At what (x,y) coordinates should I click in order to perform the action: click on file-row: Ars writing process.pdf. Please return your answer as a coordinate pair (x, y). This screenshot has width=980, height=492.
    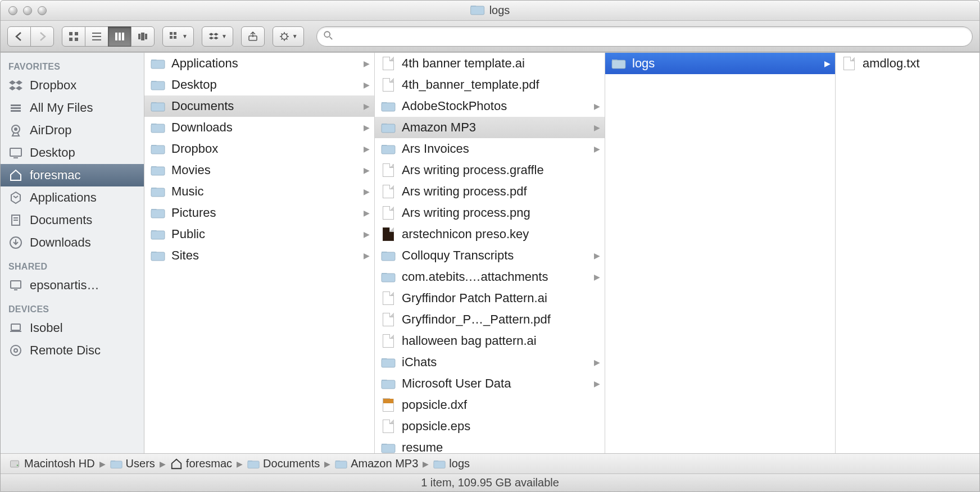
    Looking at the image, I should click on (490, 192).